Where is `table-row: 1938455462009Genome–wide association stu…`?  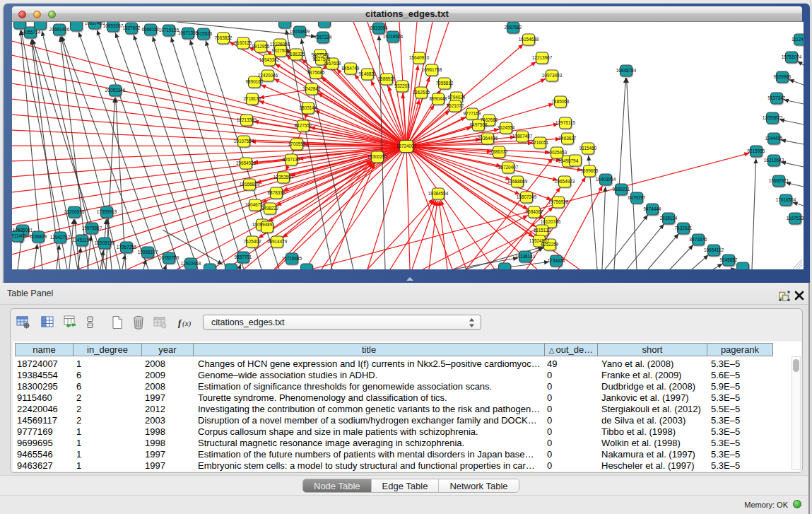
table-row: 1938455462009Genome–wide association stu… is located at coordinates (396, 375).